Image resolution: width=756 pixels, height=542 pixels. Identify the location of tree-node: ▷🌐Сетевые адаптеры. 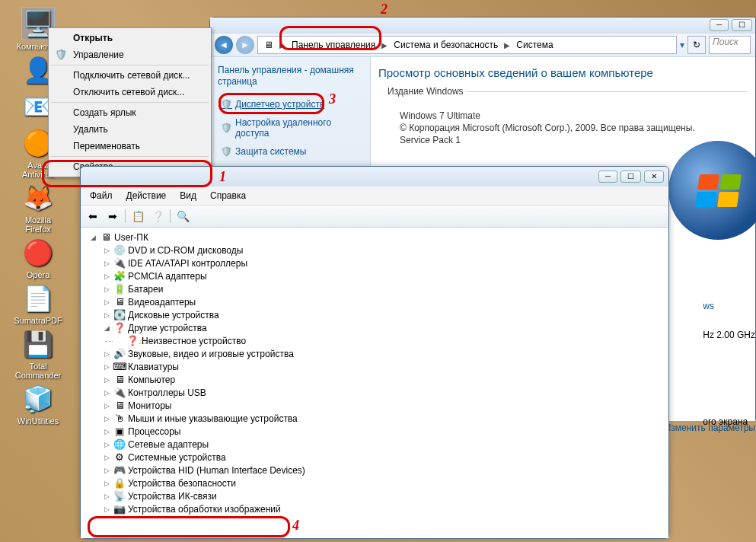
(375, 445).